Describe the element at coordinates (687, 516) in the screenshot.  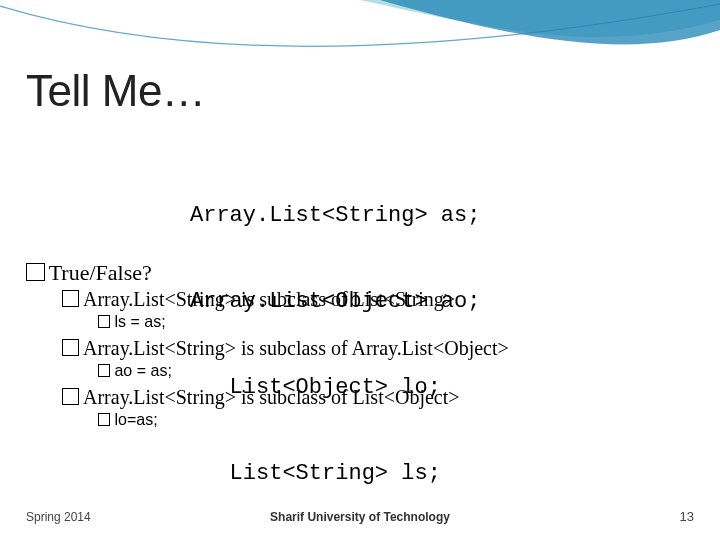
I see `page-number: 13` at that location.